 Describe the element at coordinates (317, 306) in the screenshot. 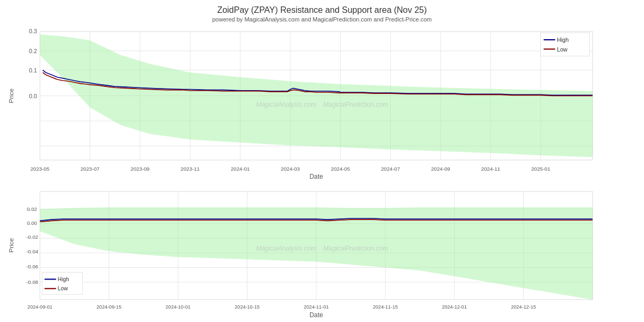

I see `svg-text: 2024-11-01` at that location.